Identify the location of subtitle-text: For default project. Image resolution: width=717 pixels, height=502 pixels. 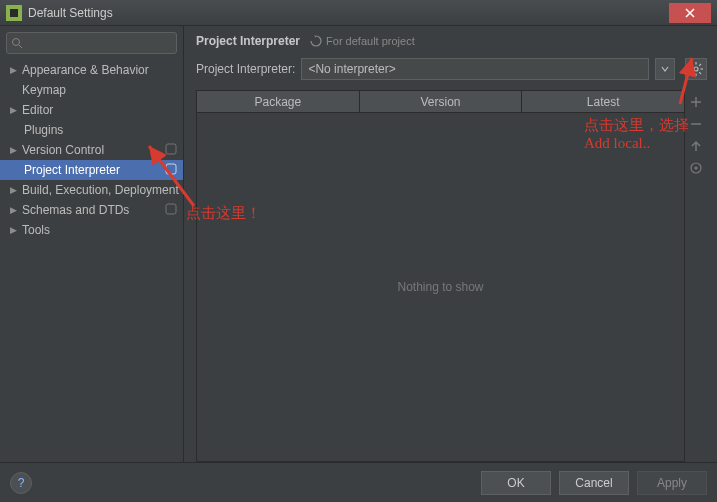
(370, 41).